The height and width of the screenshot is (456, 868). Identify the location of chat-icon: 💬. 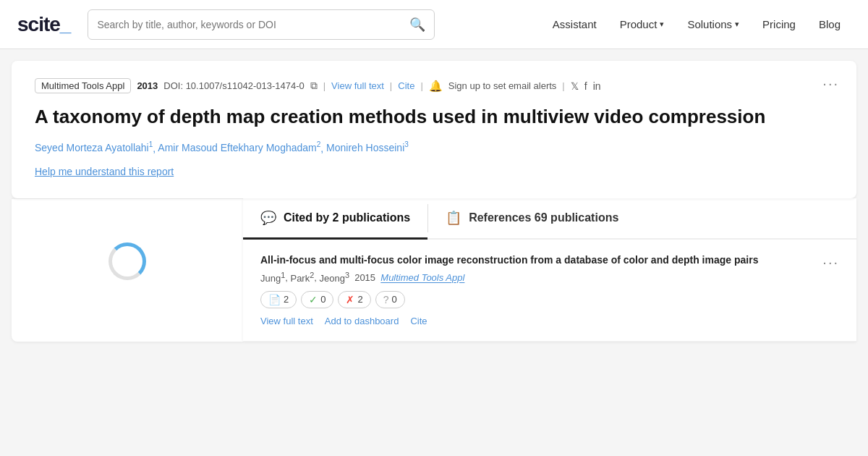
(268, 218).